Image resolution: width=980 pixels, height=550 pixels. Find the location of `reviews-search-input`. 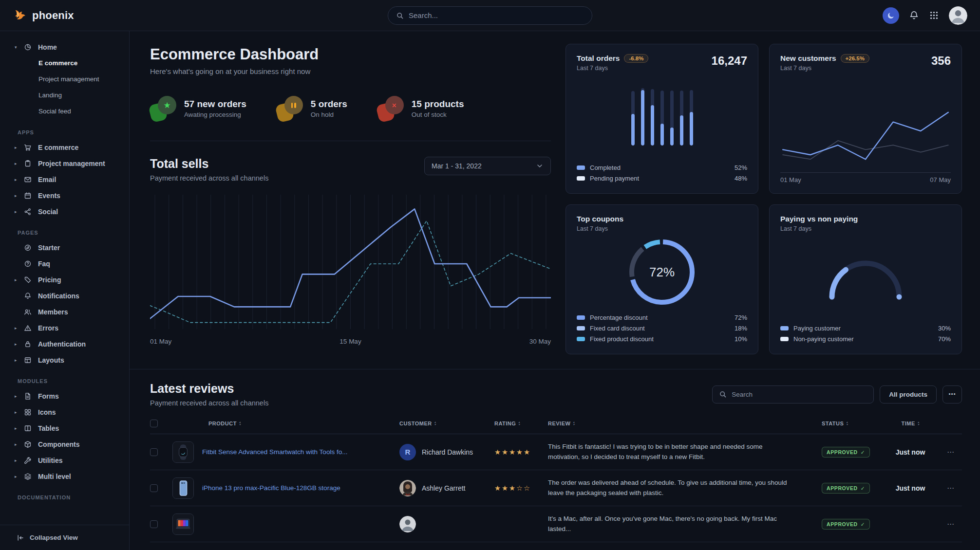

reviews-search-input is located at coordinates (799, 394).